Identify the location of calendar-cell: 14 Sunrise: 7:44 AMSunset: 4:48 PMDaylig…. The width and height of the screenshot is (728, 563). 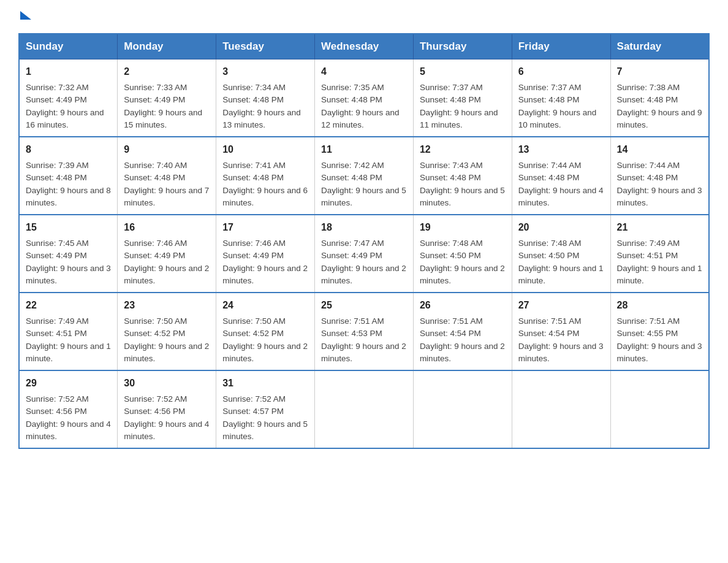
(659, 175).